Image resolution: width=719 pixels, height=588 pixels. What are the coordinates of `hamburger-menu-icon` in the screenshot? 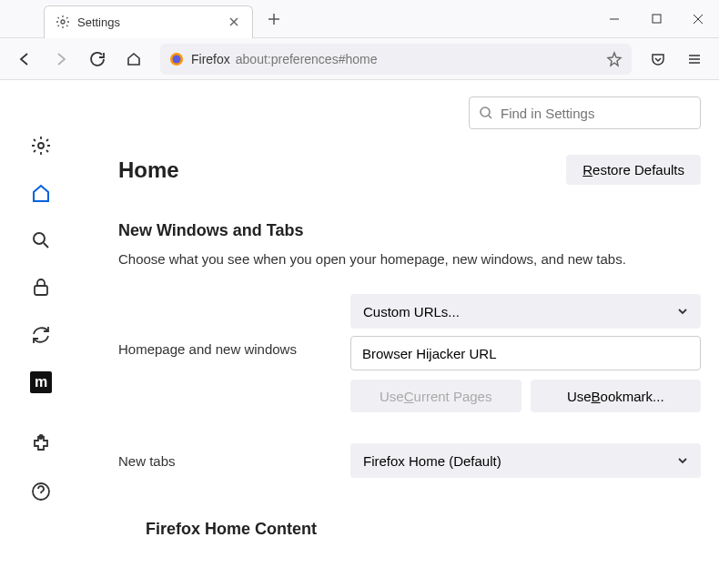 It's located at (694, 59).